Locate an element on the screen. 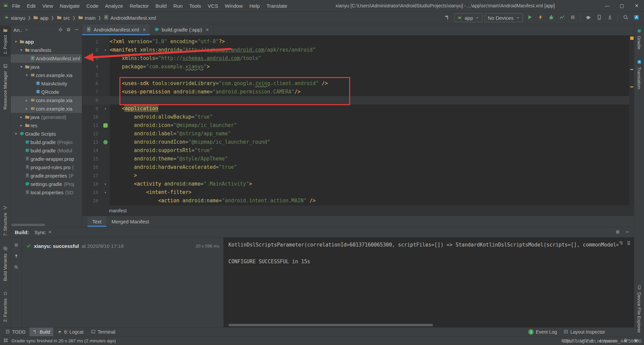  code-line-9: 9▾ <application is located at coordinates (356, 109).